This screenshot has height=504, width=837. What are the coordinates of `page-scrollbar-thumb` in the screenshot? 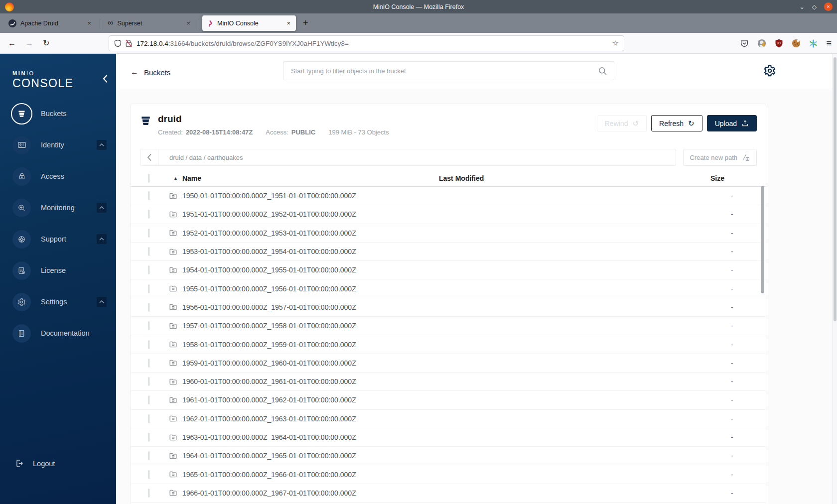 It's located at (835, 189).